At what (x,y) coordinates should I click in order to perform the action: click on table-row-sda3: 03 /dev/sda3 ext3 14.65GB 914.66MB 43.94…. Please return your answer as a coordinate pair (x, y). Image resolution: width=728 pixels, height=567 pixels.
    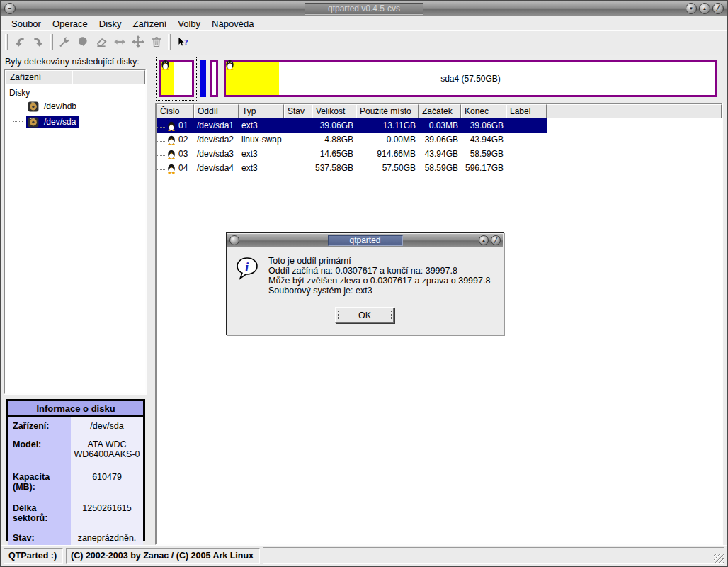
    Looking at the image, I should click on (439, 154).